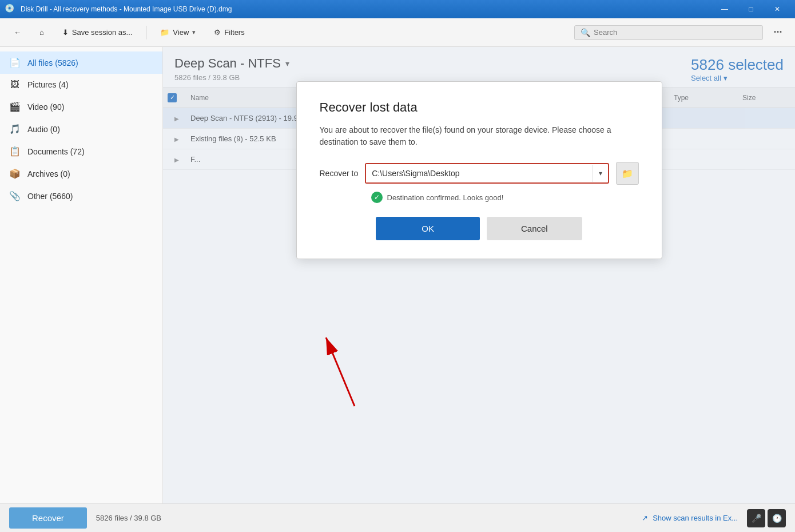 The width and height of the screenshot is (795, 532). Describe the element at coordinates (90, 85) in the screenshot. I see `pictures-label: Pictures (4)` at that location.